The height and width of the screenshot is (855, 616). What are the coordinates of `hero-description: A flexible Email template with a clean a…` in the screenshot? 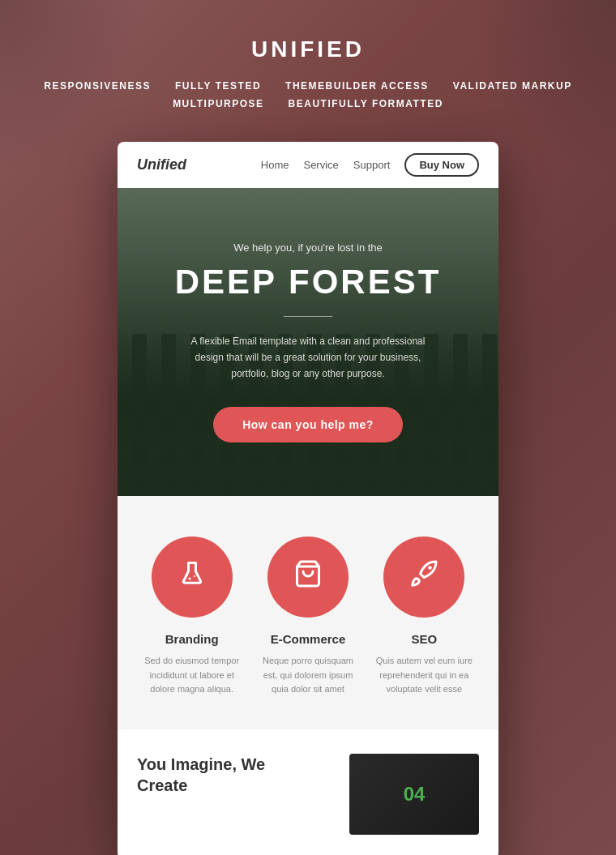 It's located at (308, 358).